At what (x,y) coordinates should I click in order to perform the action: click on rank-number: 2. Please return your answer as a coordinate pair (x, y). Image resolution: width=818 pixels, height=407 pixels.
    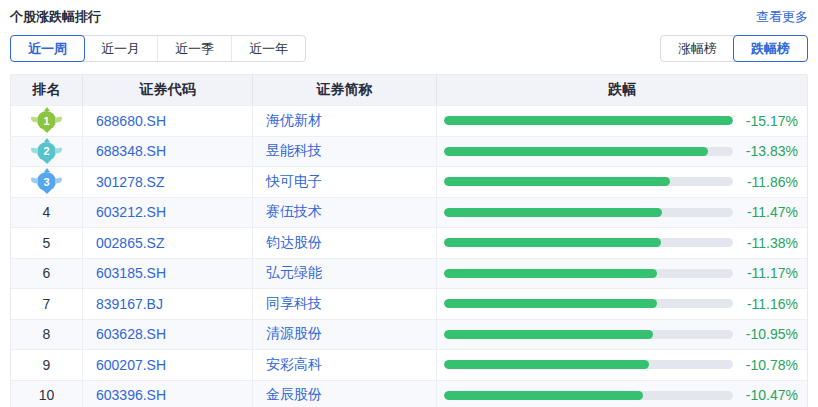
    Looking at the image, I should click on (46, 151).